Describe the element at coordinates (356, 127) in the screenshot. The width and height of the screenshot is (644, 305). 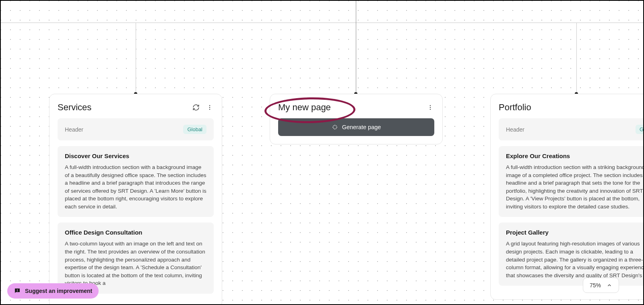
I see `generate-page-button: Generate page` at that location.